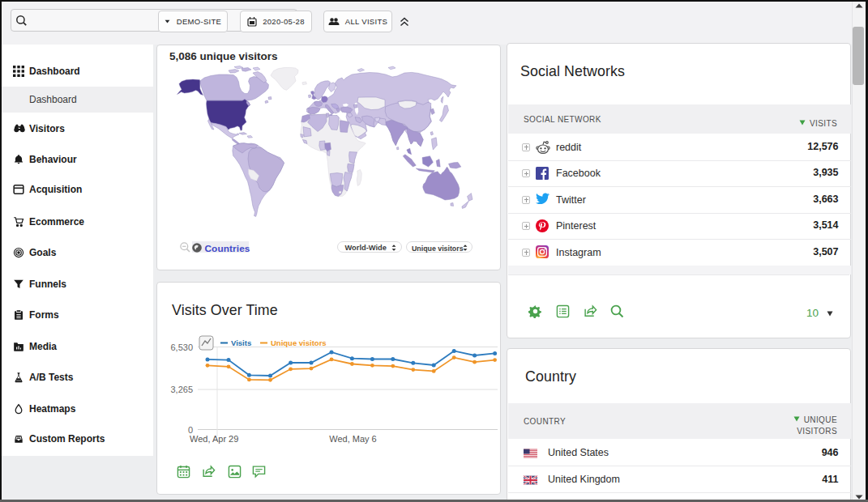 The image size is (868, 502). What do you see at coordinates (182, 347) in the screenshot?
I see `svg-text: 6,530` at bounding box center [182, 347].